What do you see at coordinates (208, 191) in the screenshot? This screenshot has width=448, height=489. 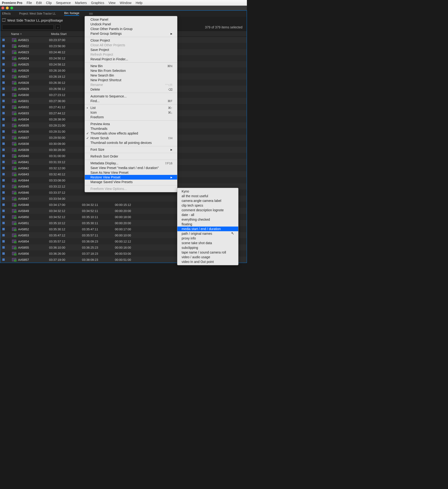 I see `submenu-item: Kyno` at bounding box center [208, 191].